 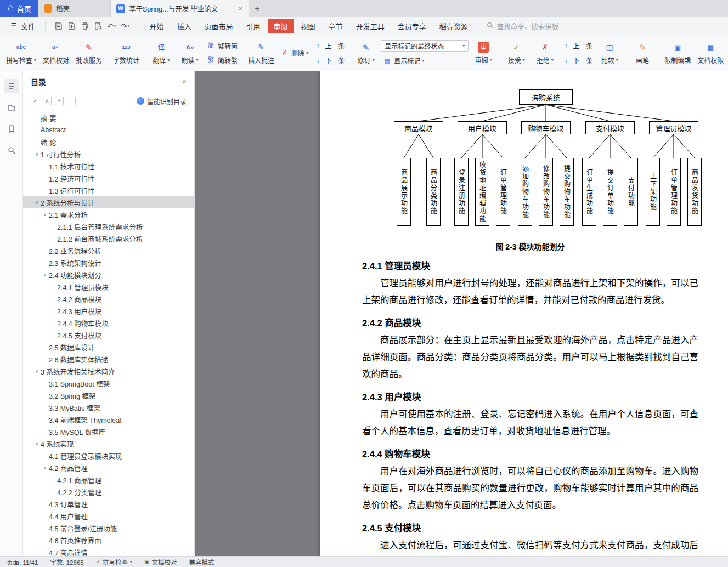 What do you see at coordinates (483, 53) in the screenshot?
I see `ribbon-review-mode-button: 审审阅▾` at bounding box center [483, 53].